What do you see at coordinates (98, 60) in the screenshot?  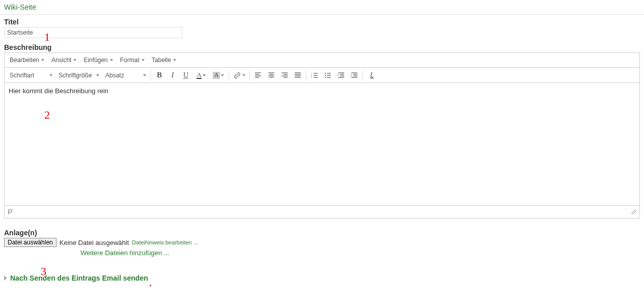 I see `menu-insert: Einfügen` at bounding box center [98, 60].